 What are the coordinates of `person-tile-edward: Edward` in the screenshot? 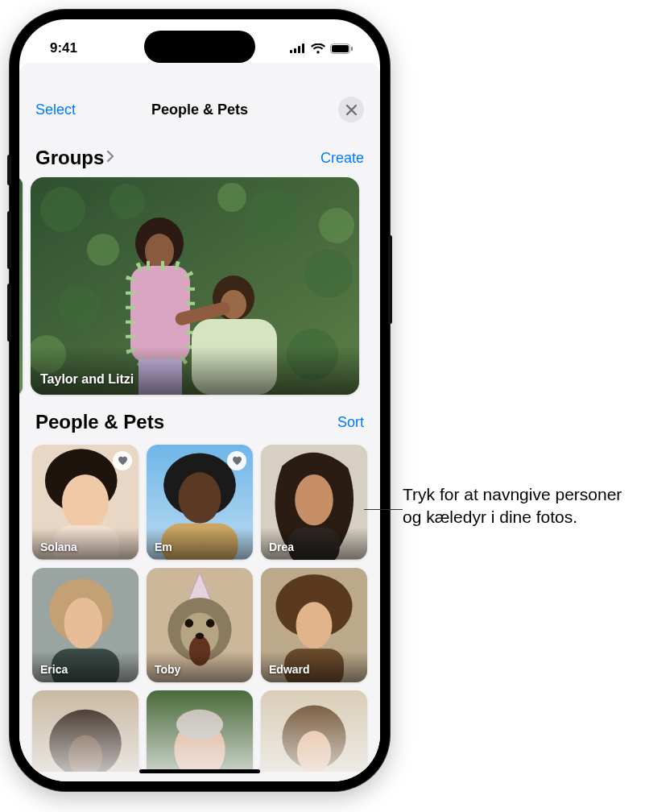 It's located at (314, 625).